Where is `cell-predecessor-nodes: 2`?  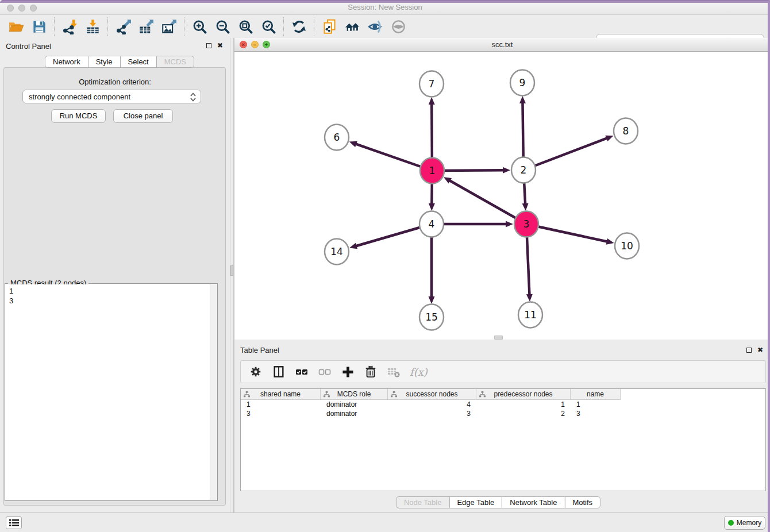
cell-predecessor-nodes: 2 is located at coordinates (523, 414).